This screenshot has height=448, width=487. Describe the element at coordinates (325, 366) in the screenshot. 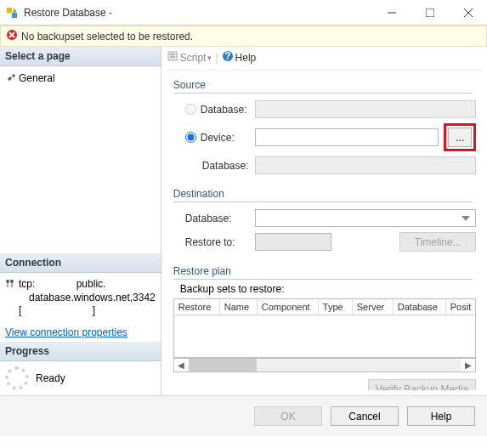

I see `grid-hscroll: ◀ ▶` at that location.